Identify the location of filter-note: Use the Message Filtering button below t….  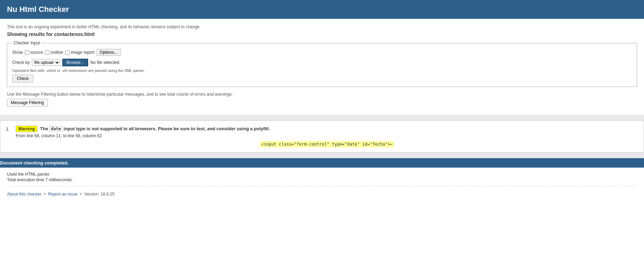
(322, 94).